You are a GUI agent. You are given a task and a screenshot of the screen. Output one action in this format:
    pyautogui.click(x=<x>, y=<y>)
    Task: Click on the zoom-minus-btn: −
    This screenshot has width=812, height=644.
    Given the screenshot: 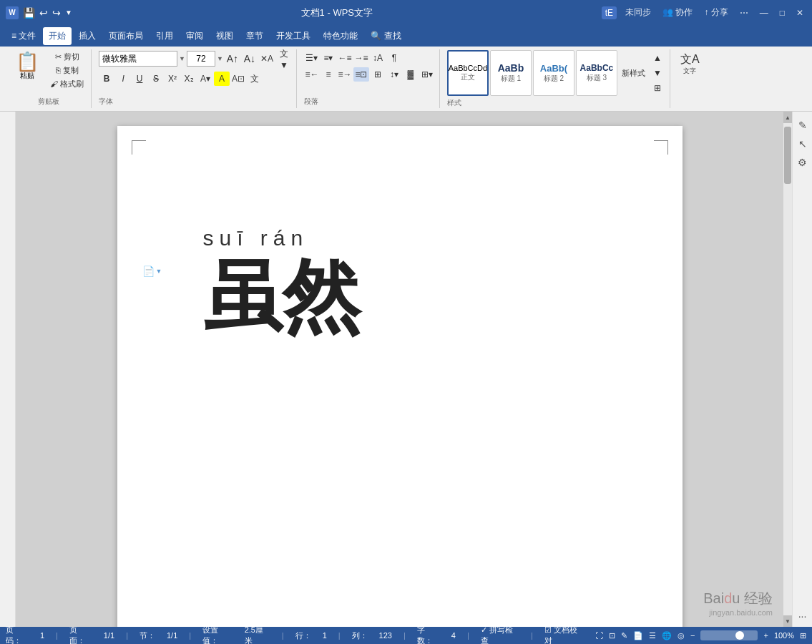 What is the action you would take?
    pyautogui.click(x=693, y=635)
    